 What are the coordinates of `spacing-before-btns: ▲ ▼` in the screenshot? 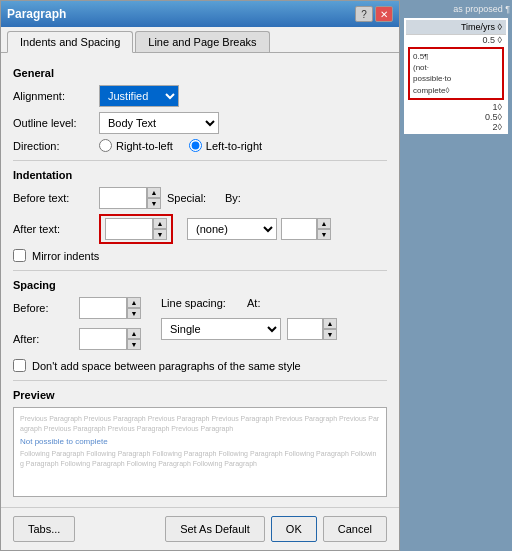 It's located at (134, 308).